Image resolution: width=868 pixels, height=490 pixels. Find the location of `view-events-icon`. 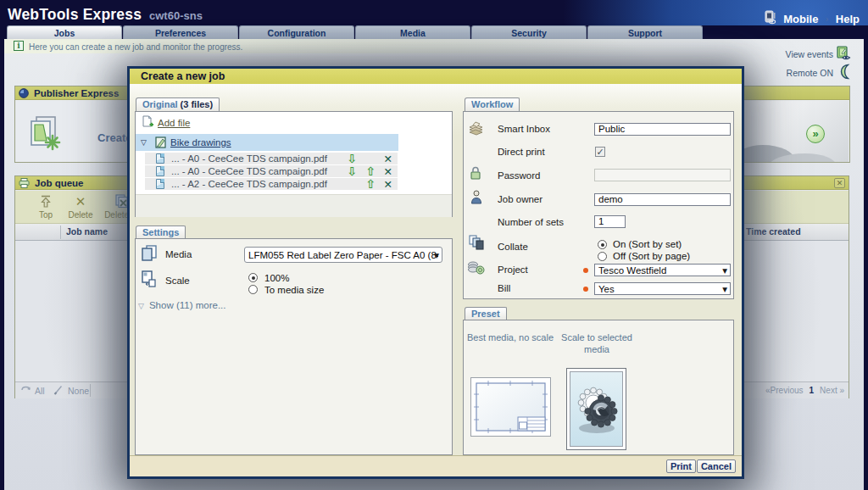

view-events-icon is located at coordinates (844, 55).